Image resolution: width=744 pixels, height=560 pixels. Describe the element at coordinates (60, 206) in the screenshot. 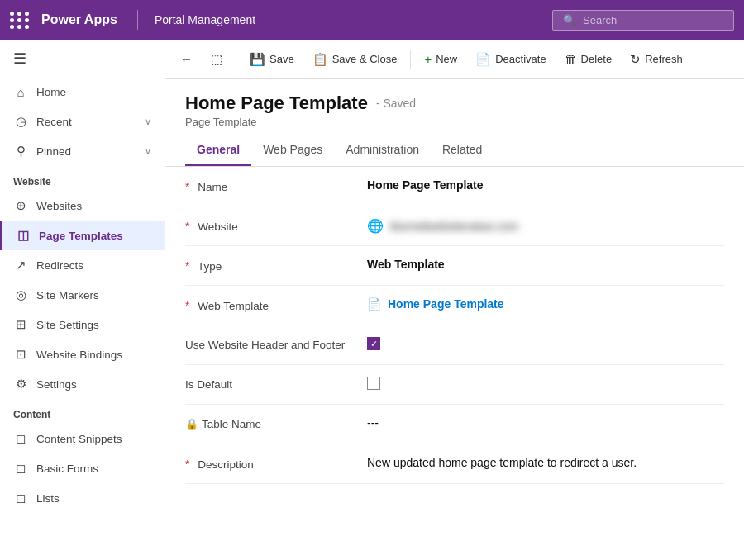

I see `sidebar-item-label: Websites` at that location.